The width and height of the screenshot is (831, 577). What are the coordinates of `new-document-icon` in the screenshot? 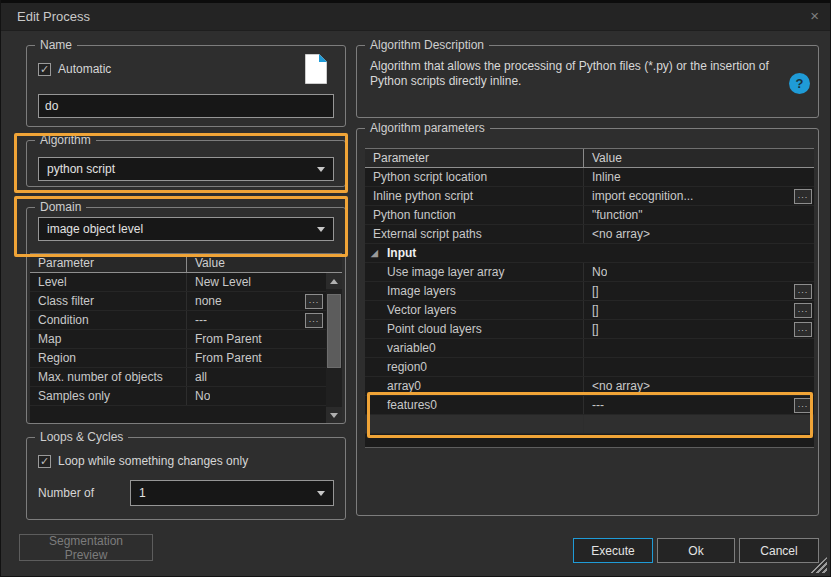 It's located at (316, 71).